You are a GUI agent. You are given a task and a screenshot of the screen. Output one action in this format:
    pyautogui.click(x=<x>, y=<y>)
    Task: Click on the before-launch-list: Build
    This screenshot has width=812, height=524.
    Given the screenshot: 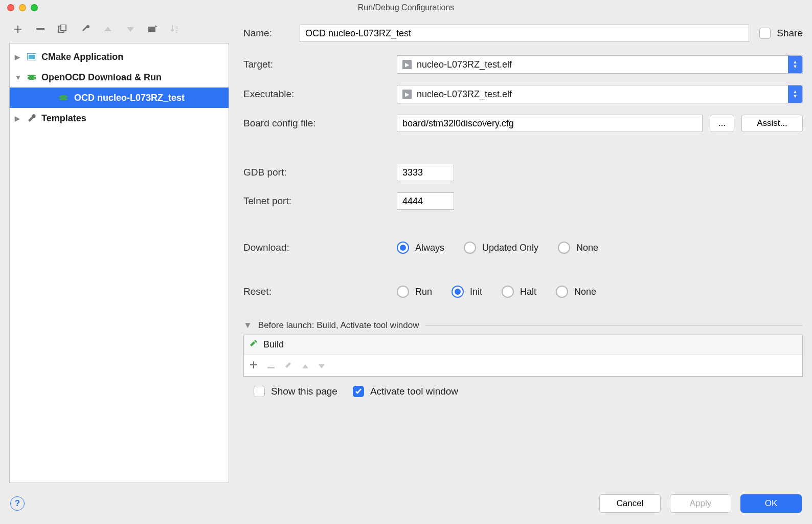 What is the action you would take?
    pyautogui.click(x=523, y=356)
    